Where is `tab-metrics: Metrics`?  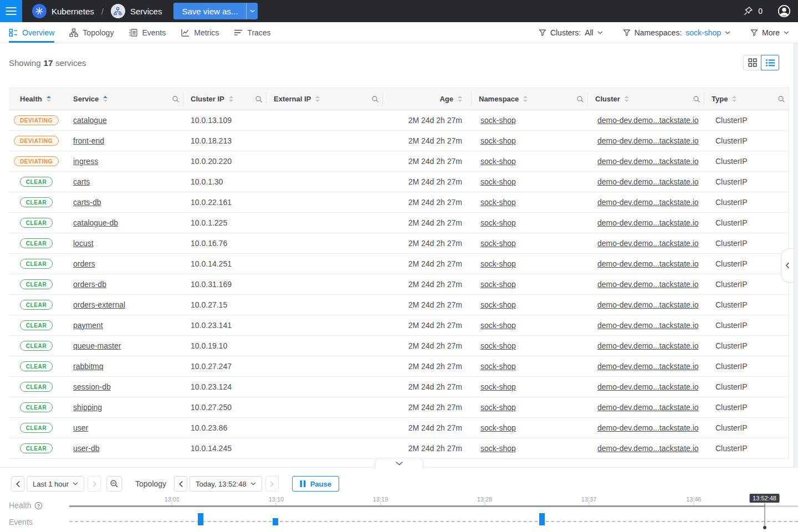
tab-metrics: Metrics is located at coordinates (200, 32).